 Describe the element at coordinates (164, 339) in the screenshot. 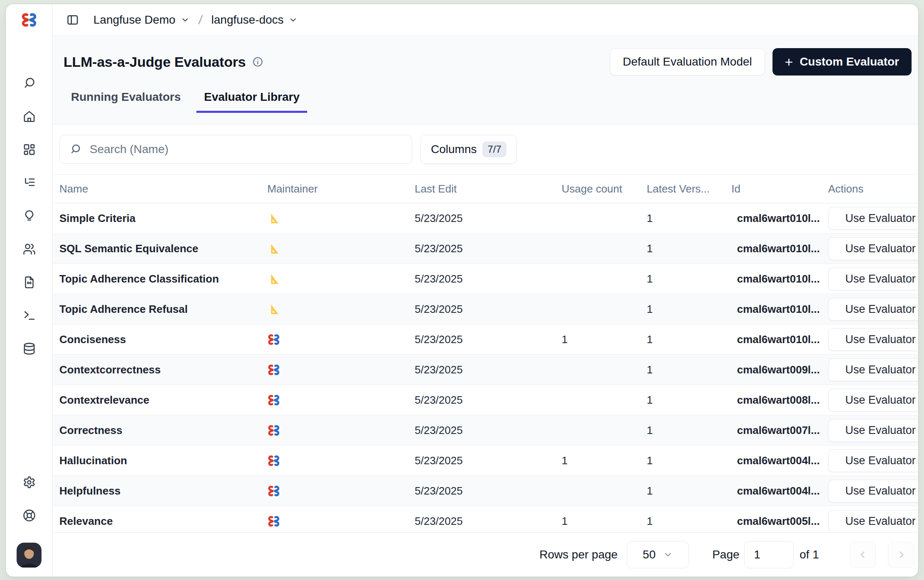

I see `evaluator-name: Conciseness` at that location.